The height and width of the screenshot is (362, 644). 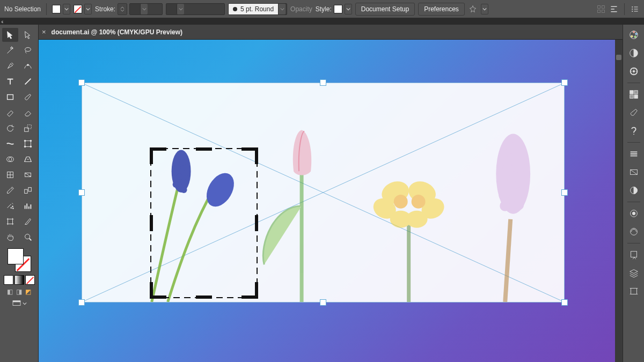 I want to click on brush-combo: 5 pt. Round, so click(x=258, y=9).